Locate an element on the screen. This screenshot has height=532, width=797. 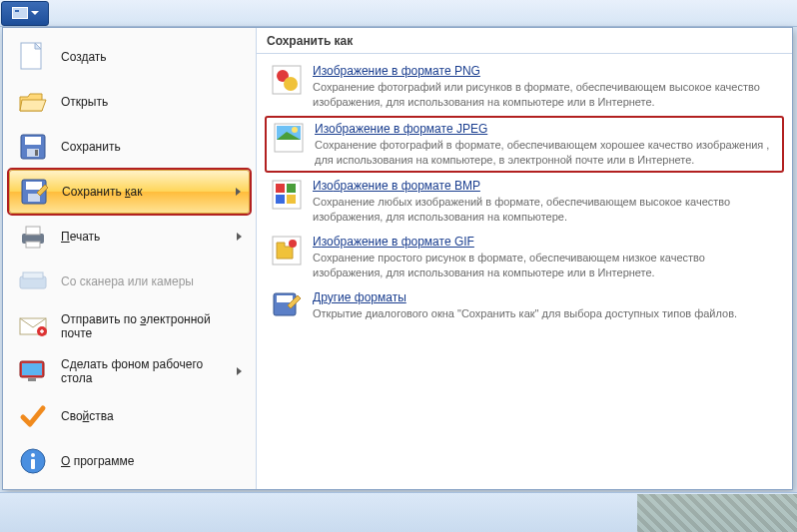
menu-item-save-as: Сохранить как is located at coordinates (130, 192).